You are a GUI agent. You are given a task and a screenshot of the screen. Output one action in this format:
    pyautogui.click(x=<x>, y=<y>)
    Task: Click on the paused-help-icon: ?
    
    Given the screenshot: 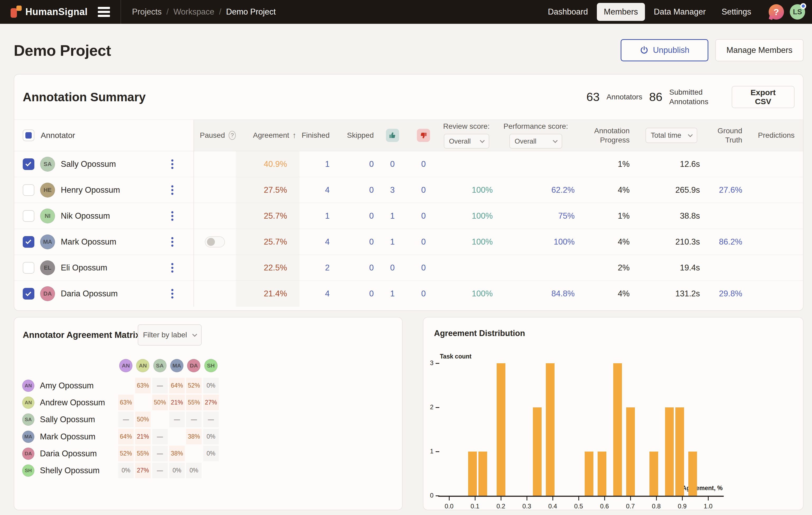 What is the action you would take?
    pyautogui.click(x=232, y=136)
    